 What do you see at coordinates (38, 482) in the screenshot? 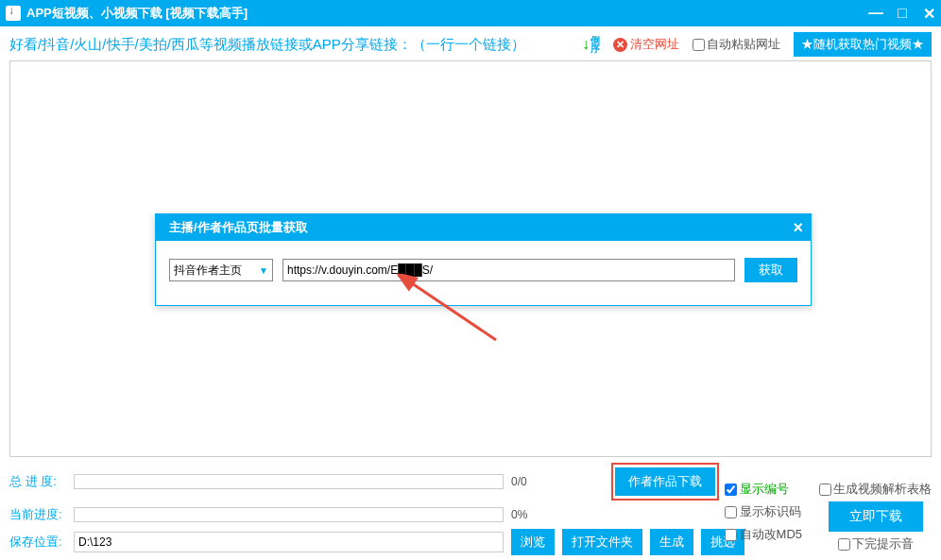
I see `total-progress-label: 总 进 度:` at bounding box center [38, 482].